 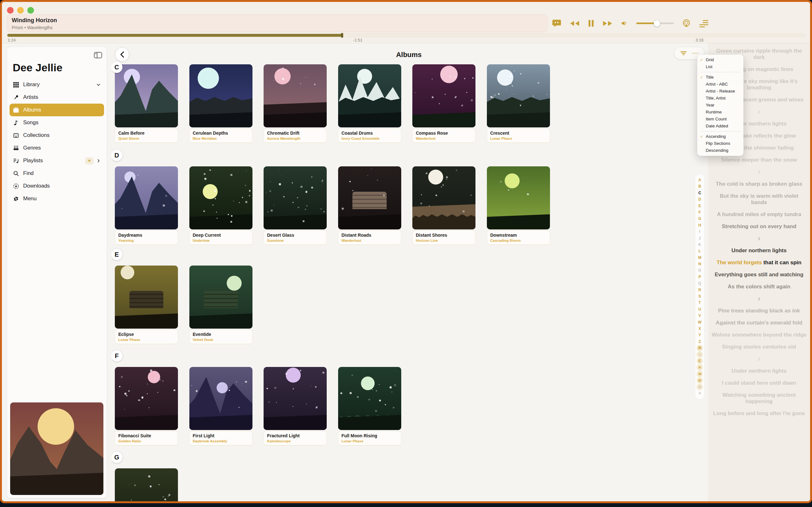 What do you see at coordinates (720, 84) in the screenshot?
I see `menu-item-artist-abc: Artist - ABC` at bounding box center [720, 84].